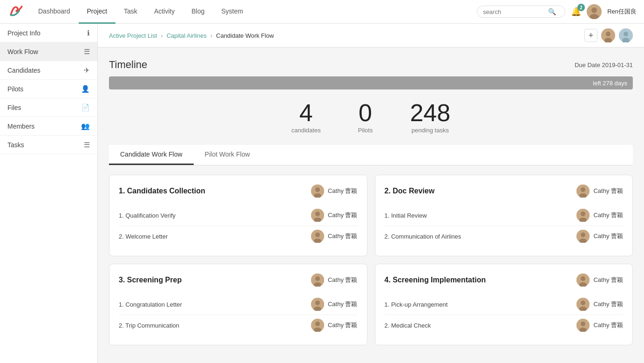 Image resolution: width=644 pixels, height=363 pixels. What do you see at coordinates (238, 215) in the screenshot?
I see `workflow-card-1: 1. Candidates Collection Cathy 曹颖 1. Qua…` at bounding box center [238, 215].